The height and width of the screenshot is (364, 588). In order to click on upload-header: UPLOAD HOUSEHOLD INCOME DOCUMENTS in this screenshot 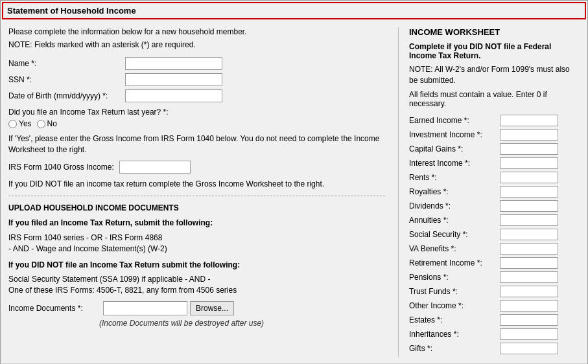, I will do `click(197, 209)`.